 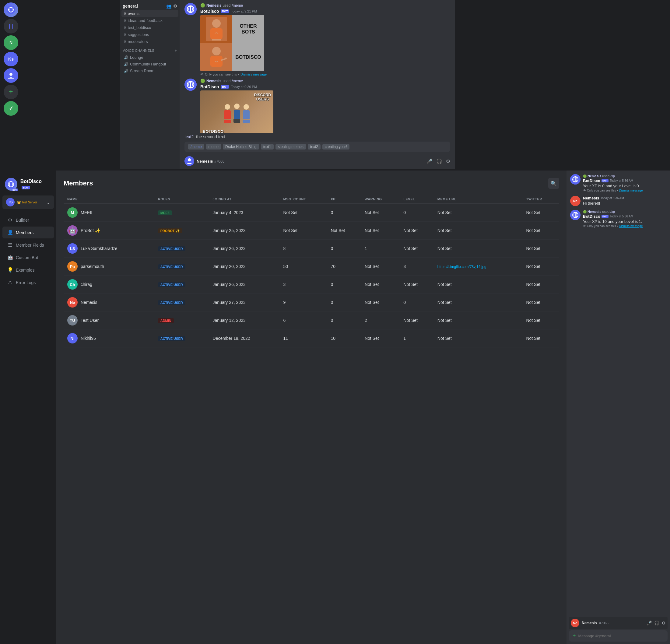 What do you see at coordinates (28, 233) in the screenshot?
I see `nav-item-members: 👤 Members` at bounding box center [28, 233].